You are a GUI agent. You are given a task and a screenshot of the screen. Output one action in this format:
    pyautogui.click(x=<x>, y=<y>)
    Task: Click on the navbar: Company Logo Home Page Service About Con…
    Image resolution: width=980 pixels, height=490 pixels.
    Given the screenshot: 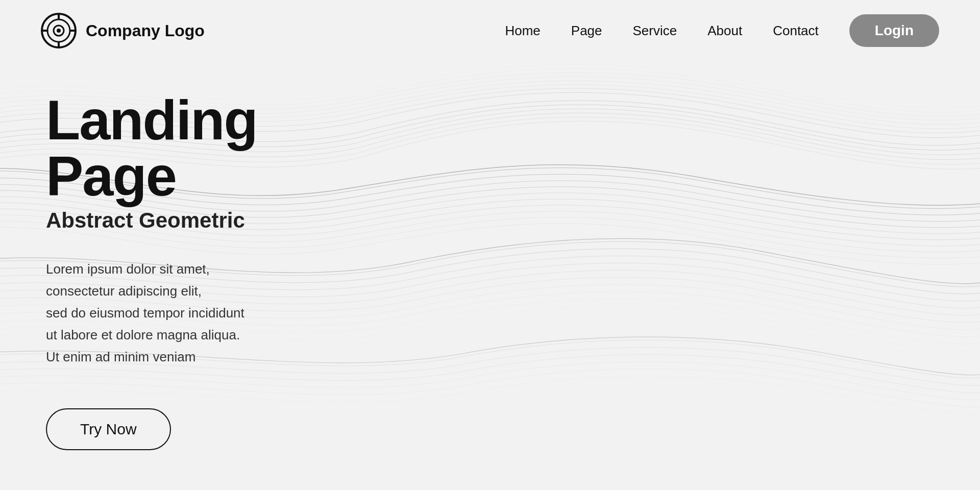 What is the action you would take?
    pyautogui.click(x=490, y=31)
    